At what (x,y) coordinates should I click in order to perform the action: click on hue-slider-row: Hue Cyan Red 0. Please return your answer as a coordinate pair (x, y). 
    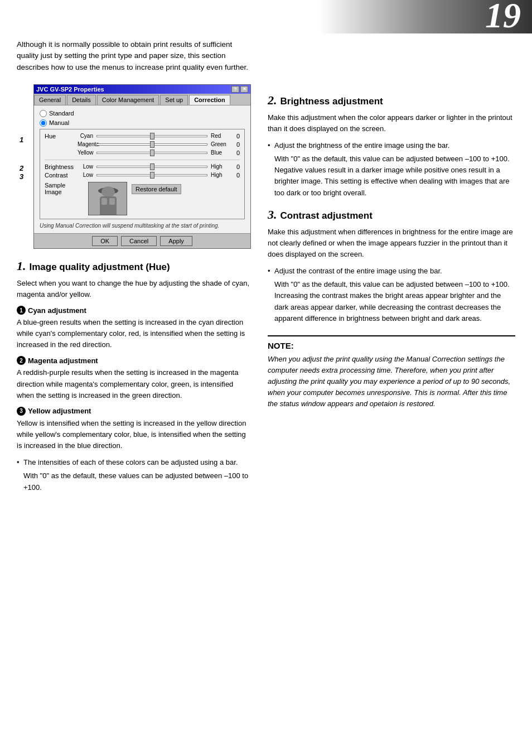
    Looking at the image, I should click on (142, 136).